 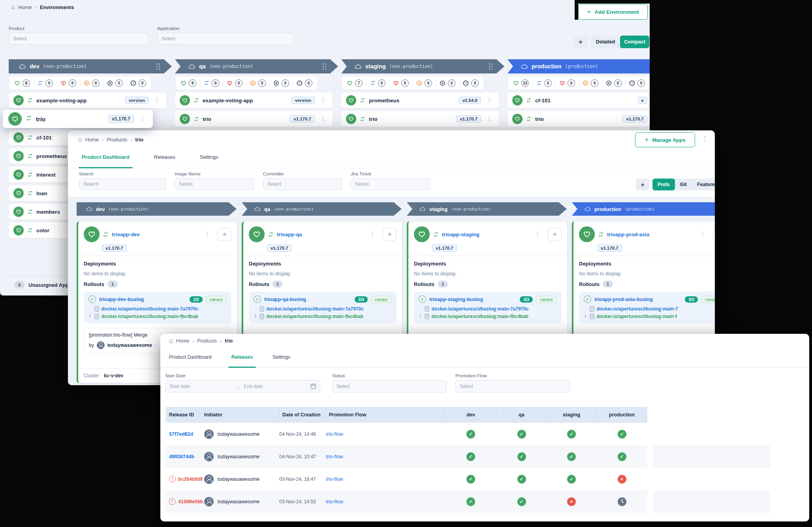 What do you see at coordinates (637, 309) in the screenshot?
I see `image-ref: docker.io/aperturesci/buslog:main-7` at bounding box center [637, 309].